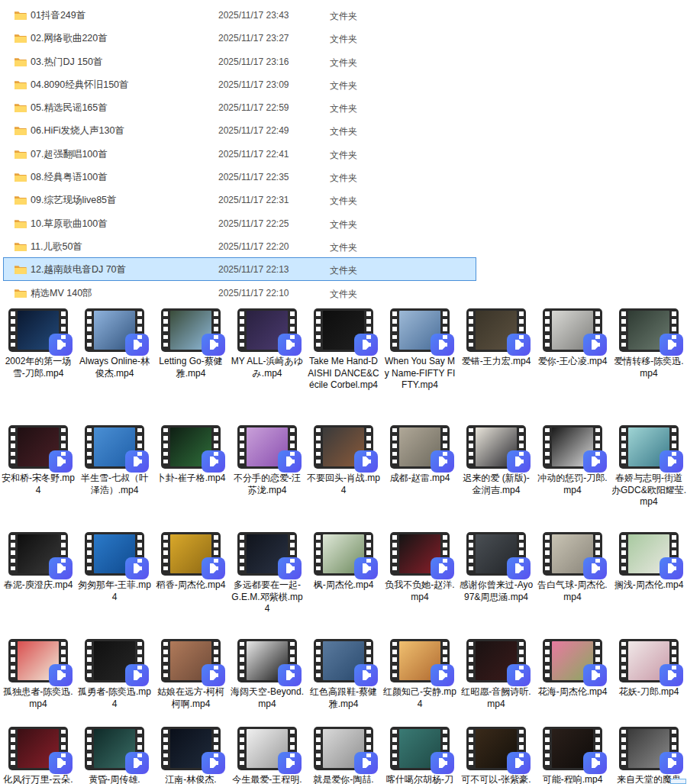 The width and height of the screenshot is (687, 784). What do you see at coordinates (191, 368) in the screenshot?
I see `video-filename: Letting Go-蔡健雅.mp4` at bounding box center [191, 368].